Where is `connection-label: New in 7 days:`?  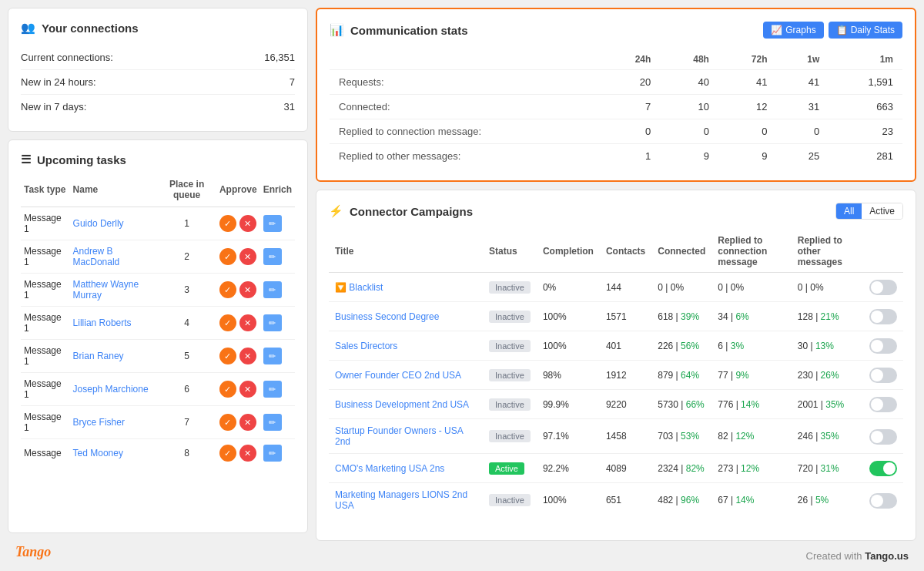 connection-label: New in 7 days: is located at coordinates (54, 106).